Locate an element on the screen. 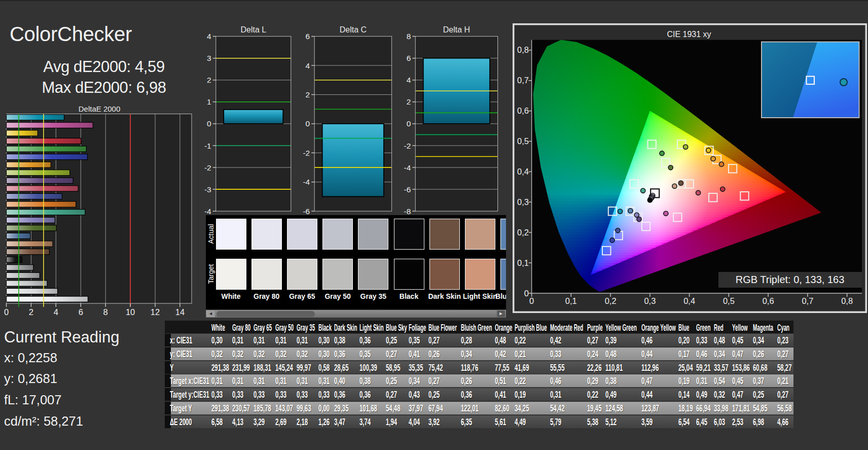  svg-text: CIE 1931 xy is located at coordinates (689, 34).